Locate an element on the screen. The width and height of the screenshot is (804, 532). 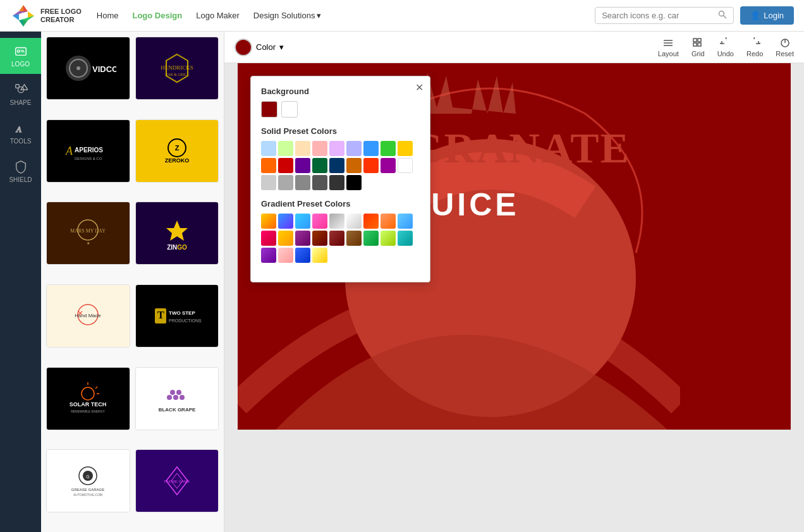
login-button: 👤 Login is located at coordinates (767, 15).